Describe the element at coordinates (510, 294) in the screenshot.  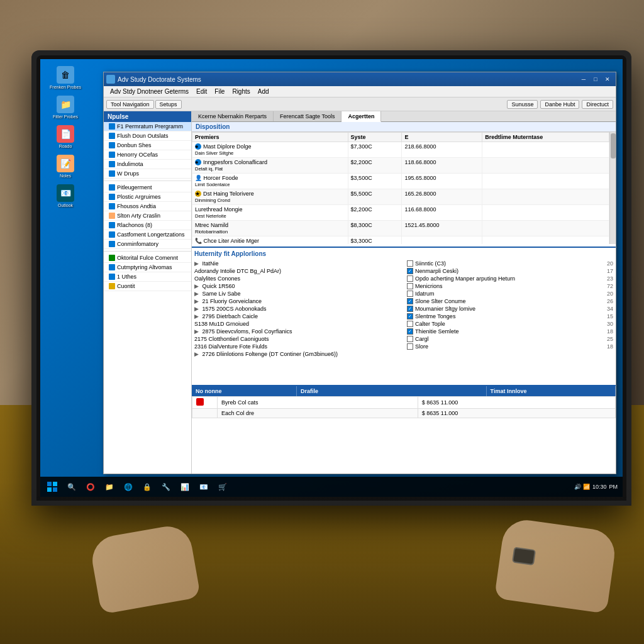
I see `checkbox-4: Idatrum 20` at that location.